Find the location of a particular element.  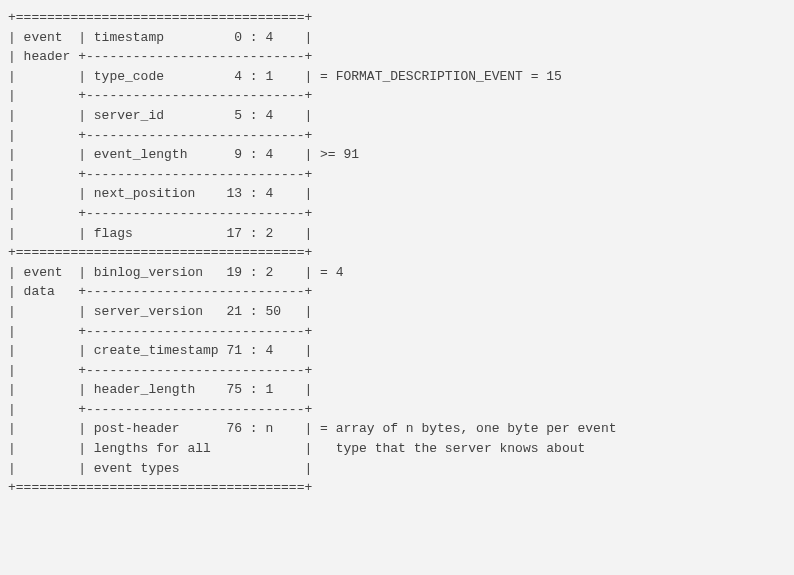

diagram-line-16: | +----------------------------+ is located at coordinates (397, 332).